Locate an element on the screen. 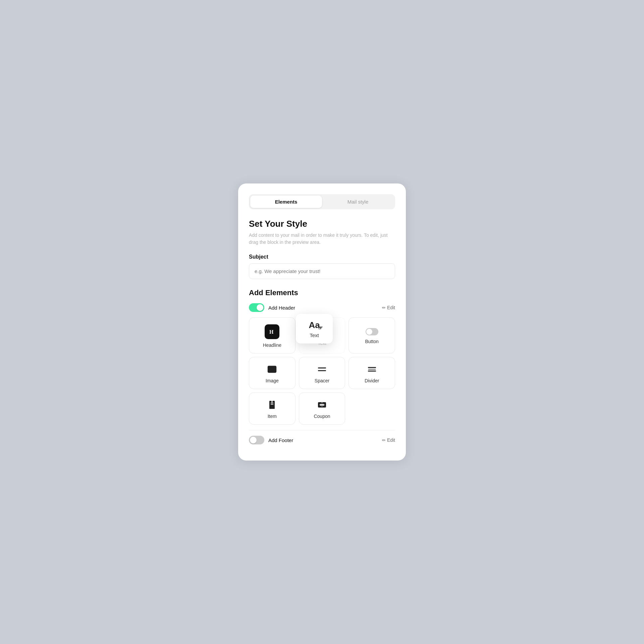  page-description: Add content to your mail in order to mak… is located at coordinates (322, 239).